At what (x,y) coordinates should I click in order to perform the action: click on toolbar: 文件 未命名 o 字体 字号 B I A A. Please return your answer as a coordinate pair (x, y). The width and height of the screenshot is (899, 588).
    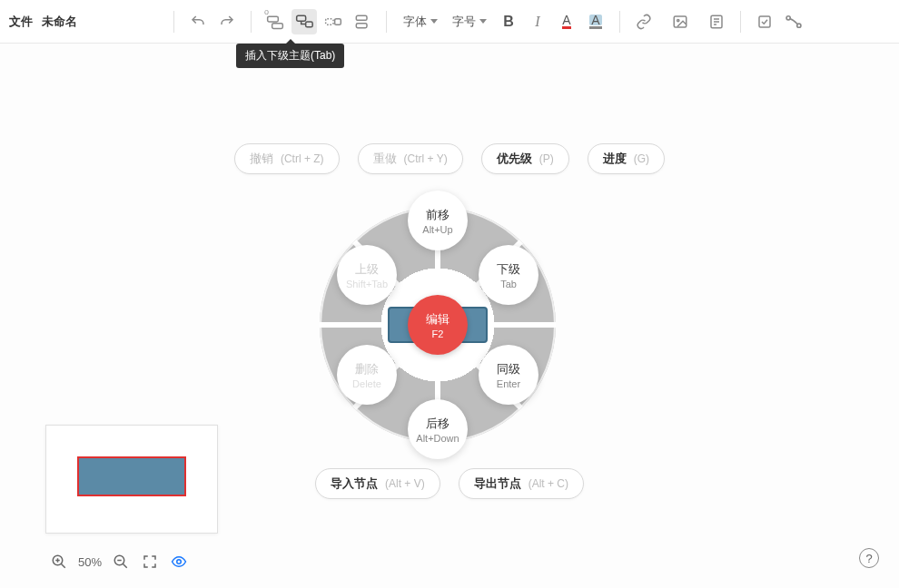
    Looking at the image, I should click on (450, 22).